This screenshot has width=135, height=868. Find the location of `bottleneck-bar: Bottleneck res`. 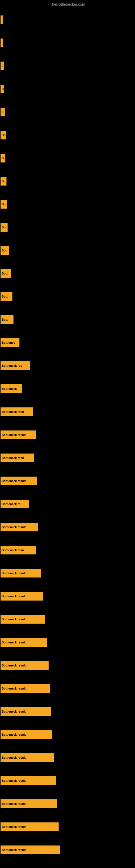

bottleneck-bar: Bottleneck res is located at coordinates (15, 366).